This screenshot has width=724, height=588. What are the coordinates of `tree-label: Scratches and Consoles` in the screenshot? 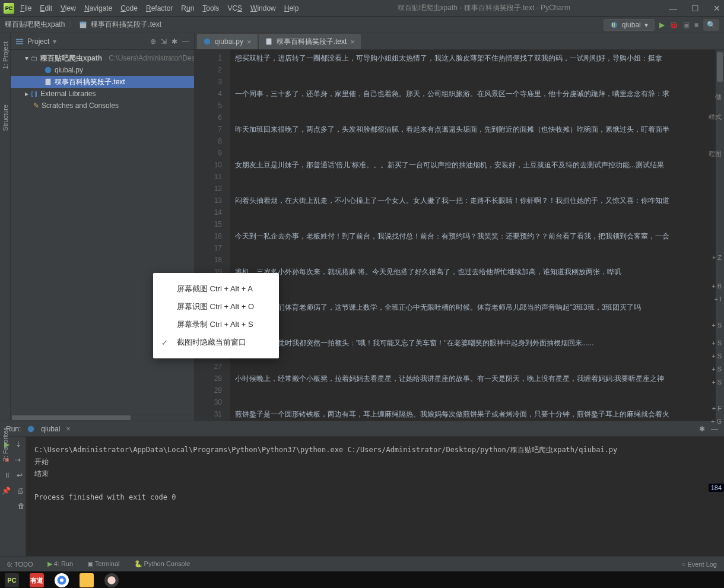 It's located at (80, 106).